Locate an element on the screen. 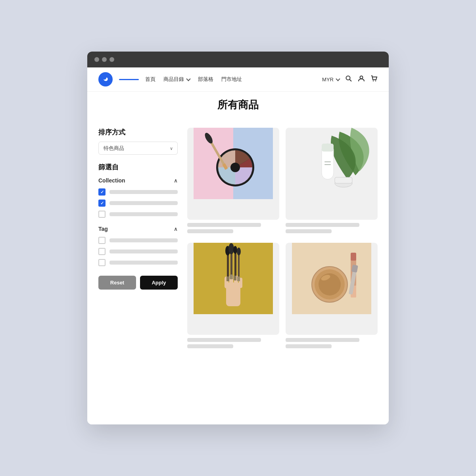  page-title: 所有商品 is located at coordinates (238, 105).